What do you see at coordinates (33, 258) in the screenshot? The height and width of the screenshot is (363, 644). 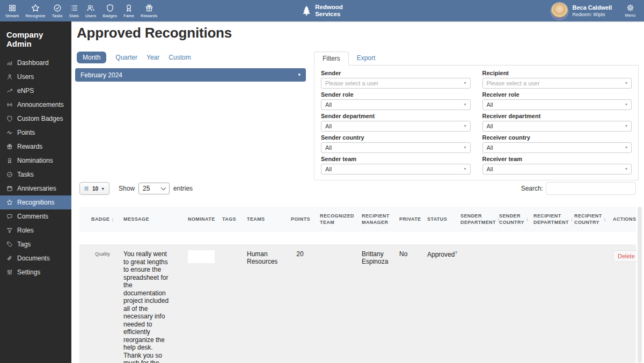 I see `sidebar-item-label: Documents` at bounding box center [33, 258].